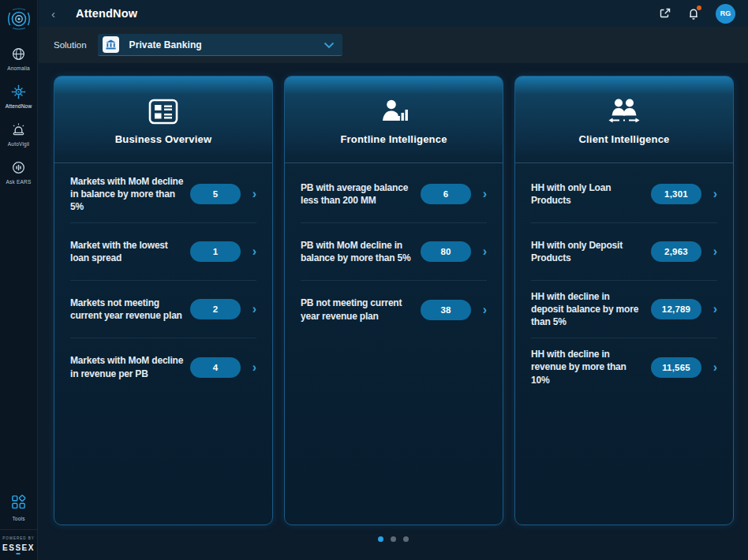 The height and width of the screenshot is (560, 748). What do you see at coordinates (19, 538) in the screenshot?
I see `powered-by-label: POWERED BY` at bounding box center [19, 538].